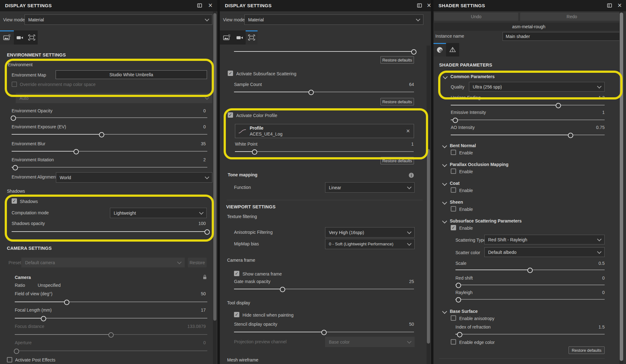  Describe the element at coordinates (486, 221) in the screenshot. I see `sss-group-label: Subsurface Scattering Parameters` at that location.